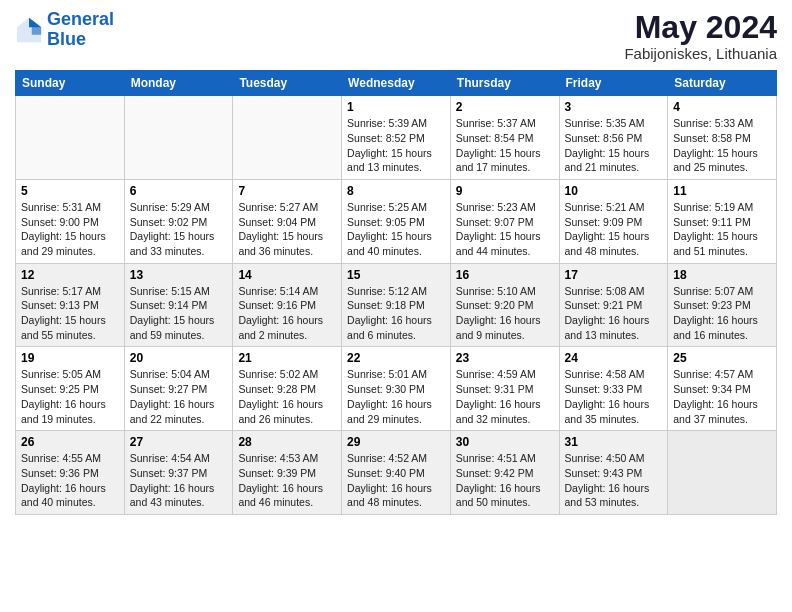 The height and width of the screenshot is (612, 792). Describe the element at coordinates (614, 358) in the screenshot. I see `day-number: 24` at that location.